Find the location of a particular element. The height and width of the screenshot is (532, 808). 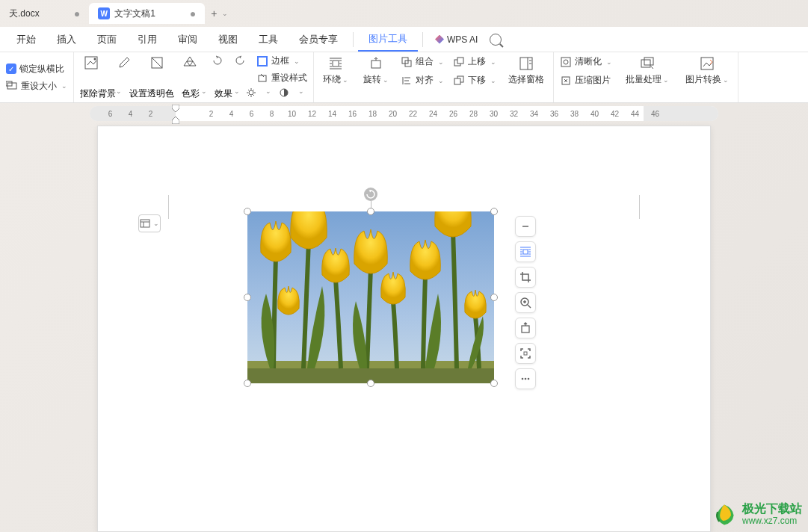

send-backward-icon is located at coordinates (459, 81).